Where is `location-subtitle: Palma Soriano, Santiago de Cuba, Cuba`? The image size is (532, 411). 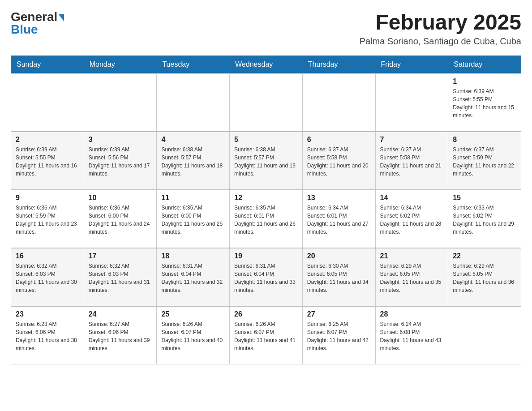
location-subtitle: Palma Soriano, Santiago de Cuba, Cuba is located at coordinates (441, 41).